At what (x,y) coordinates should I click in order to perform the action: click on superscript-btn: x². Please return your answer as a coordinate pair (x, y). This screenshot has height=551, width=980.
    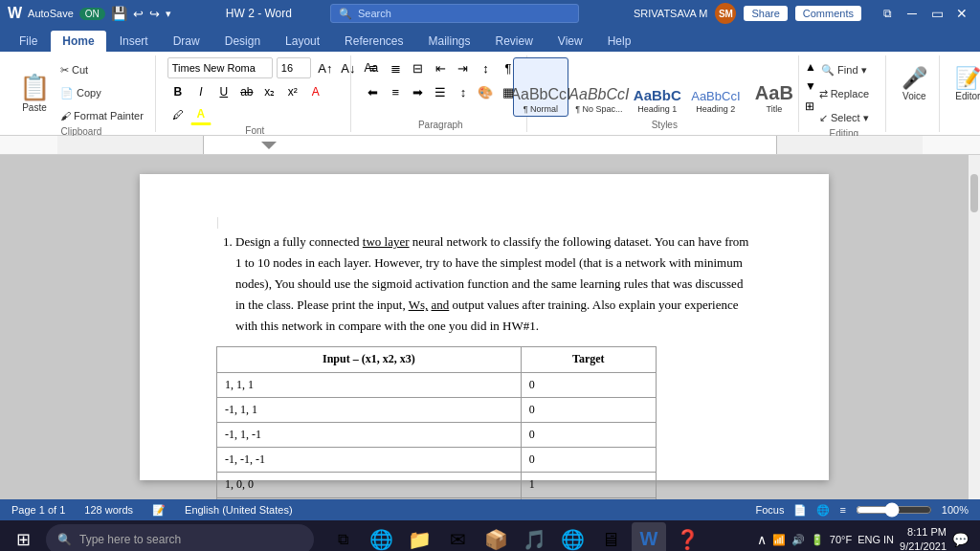
    Looking at the image, I should click on (293, 92).